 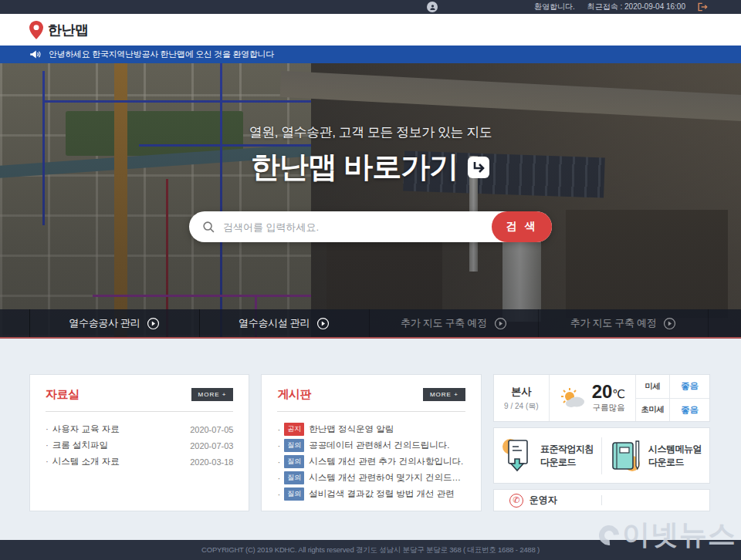 What do you see at coordinates (379, 446) in the screenshot?
I see `board-item-text: 공공데이터 관련해서 건의드립니다.` at bounding box center [379, 446].